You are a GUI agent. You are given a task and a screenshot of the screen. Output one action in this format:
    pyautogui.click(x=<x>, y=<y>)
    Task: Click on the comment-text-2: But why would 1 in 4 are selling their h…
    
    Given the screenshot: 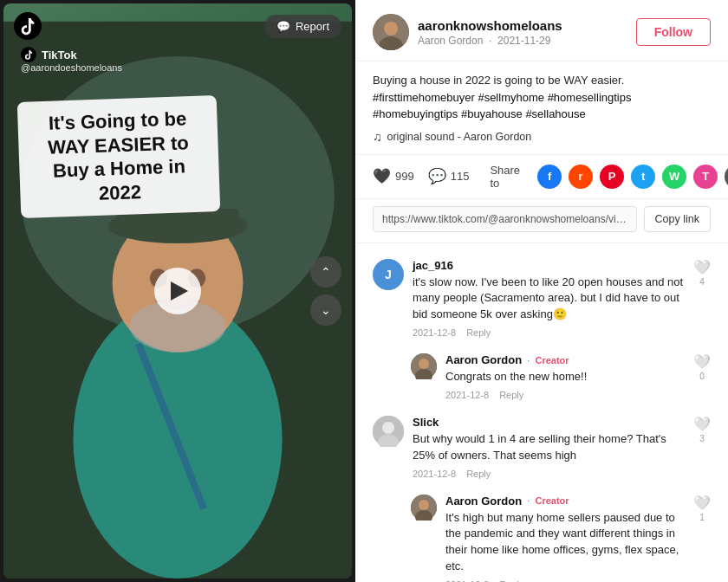 What is the action you would take?
    pyautogui.click(x=549, y=448)
    